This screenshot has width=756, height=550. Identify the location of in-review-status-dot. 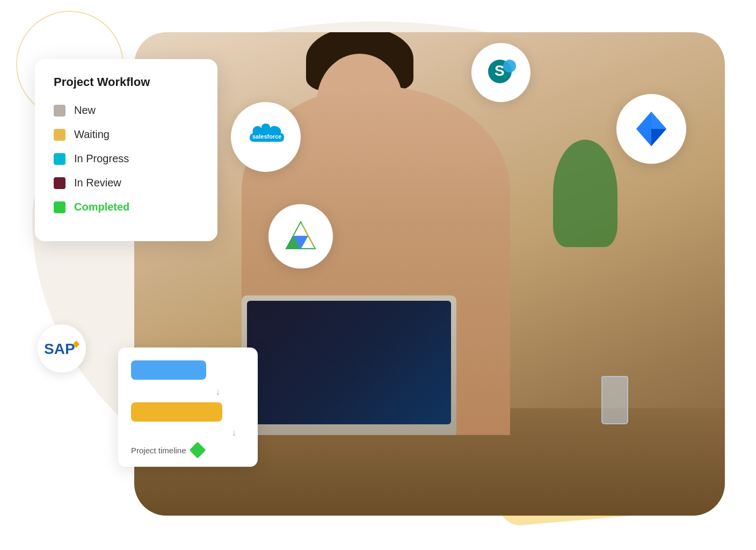
(60, 183).